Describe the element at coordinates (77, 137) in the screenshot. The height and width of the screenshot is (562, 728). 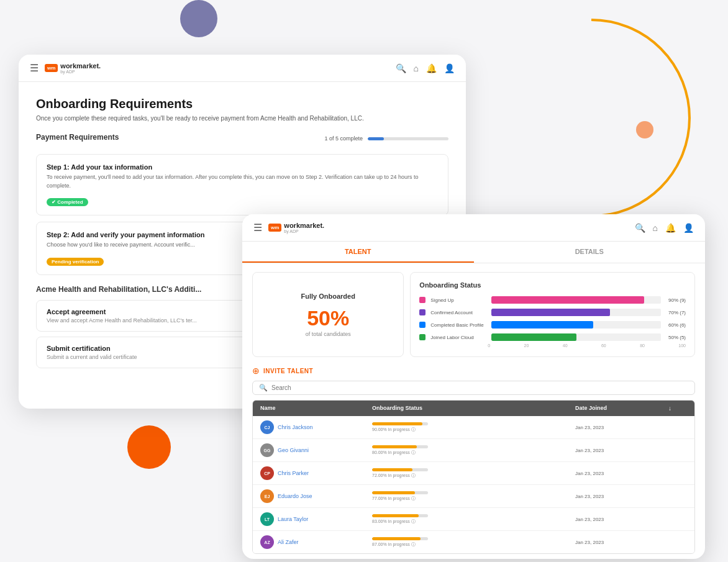
I see `payment-section-title: Payment Requirements` at that location.